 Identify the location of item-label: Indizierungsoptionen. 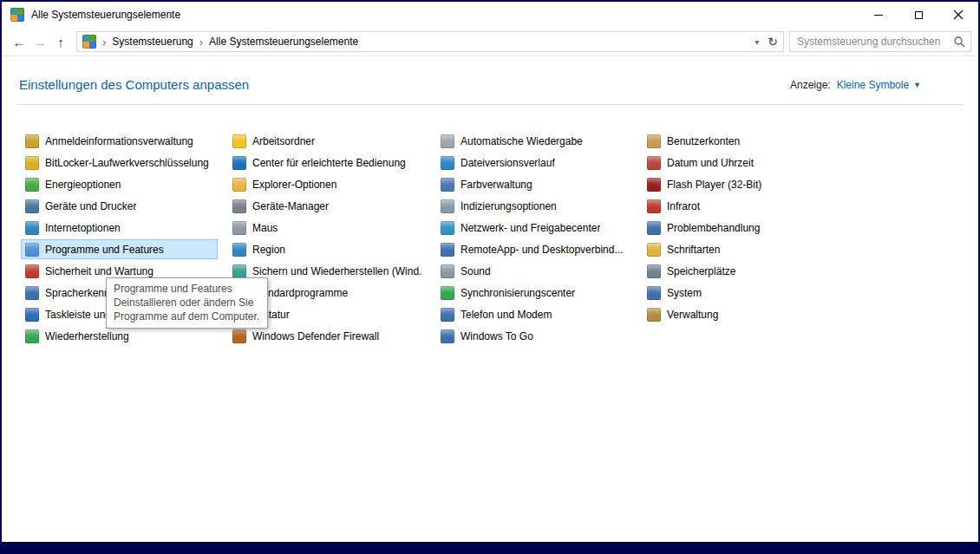
(508, 206).